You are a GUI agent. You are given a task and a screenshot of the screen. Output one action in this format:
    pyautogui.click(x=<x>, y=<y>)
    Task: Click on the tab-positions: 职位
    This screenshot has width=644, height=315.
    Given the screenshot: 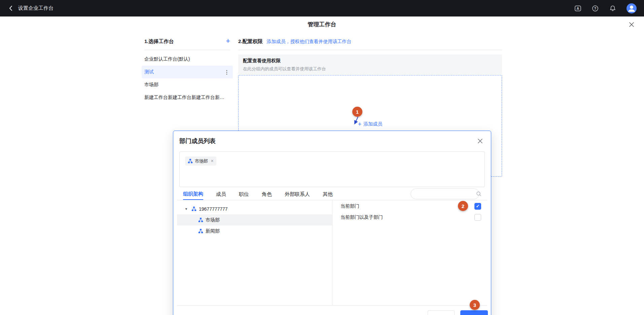 What is the action you would take?
    pyautogui.click(x=244, y=194)
    